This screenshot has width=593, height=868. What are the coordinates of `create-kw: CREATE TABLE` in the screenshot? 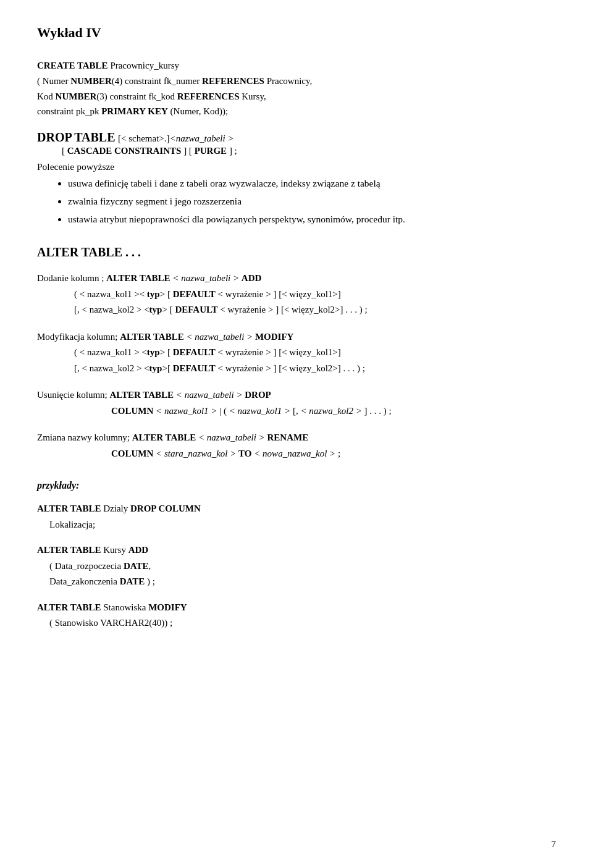 It's located at (73, 65).